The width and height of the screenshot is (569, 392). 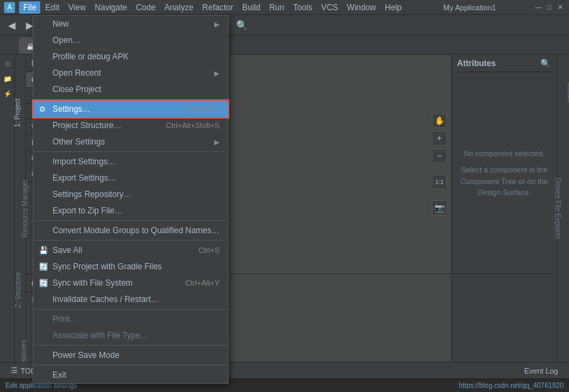 I want to click on other-settings-arrow-icon: ▶, so click(x=217, y=142).